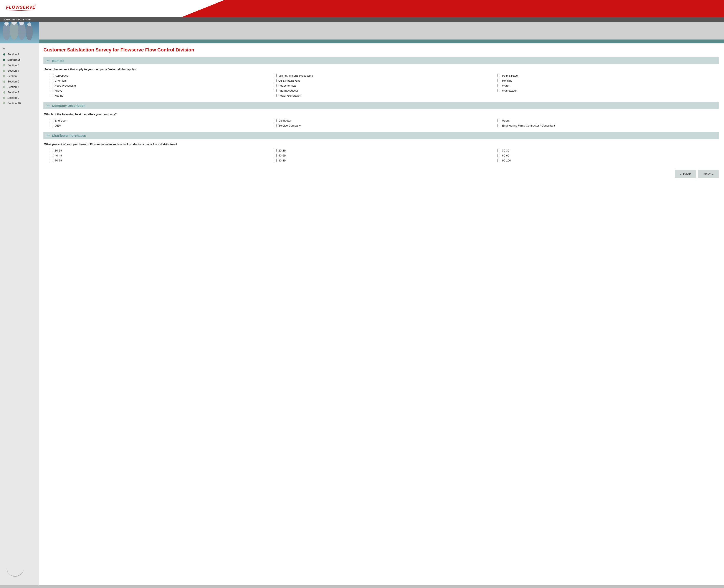  I want to click on market-option-3: Chemical, so click(161, 81).